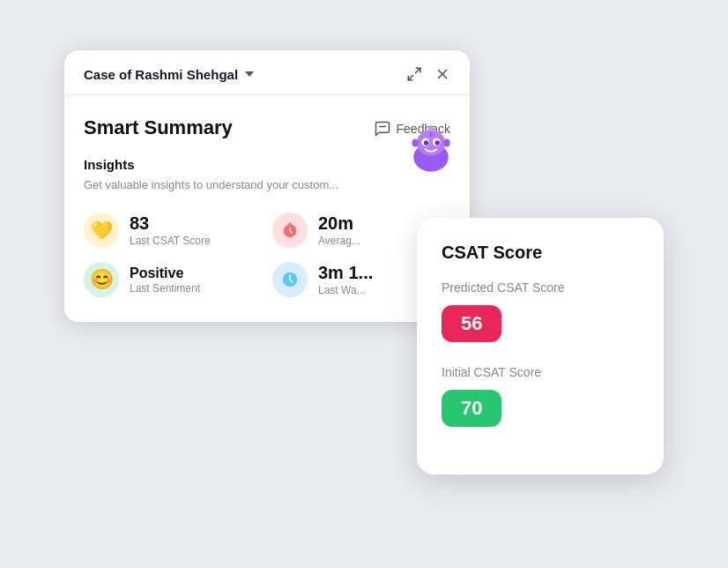 This screenshot has height=568, width=728. What do you see at coordinates (267, 164) in the screenshot?
I see `insights-section-title: Insights` at bounding box center [267, 164].